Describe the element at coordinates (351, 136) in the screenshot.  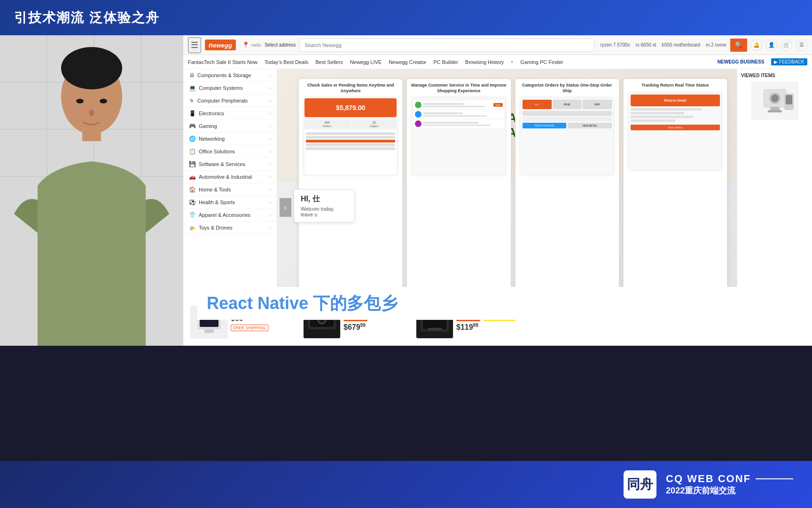
I see `app-screen-1: $5,879.00 345Orders 32Urgent` at that location.